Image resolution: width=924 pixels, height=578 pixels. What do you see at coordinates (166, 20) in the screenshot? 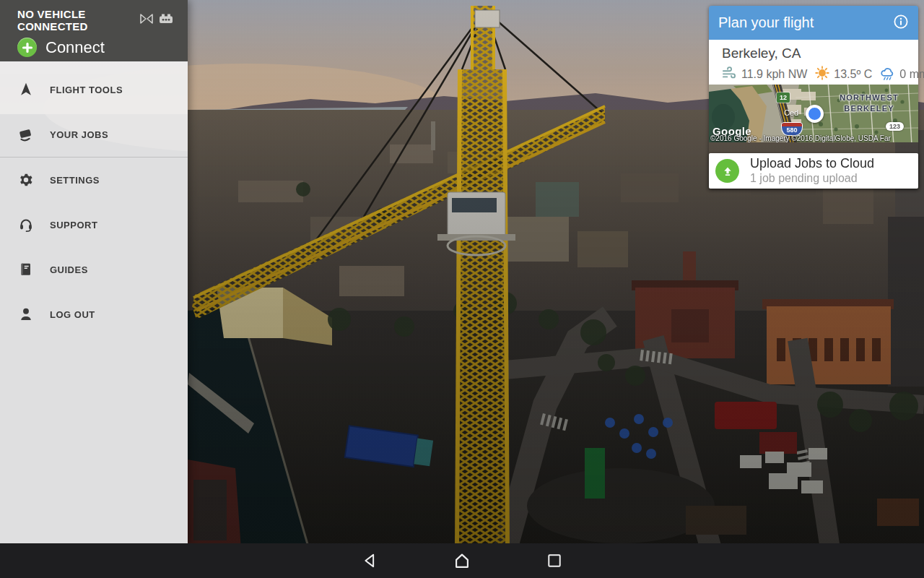
I see `controller-icon` at bounding box center [166, 20].